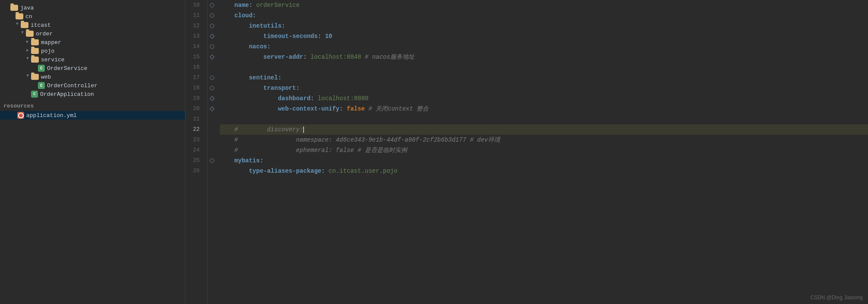 Image resolution: width=868 pixels, height=304 pixels. Describe the element at coordinates (194, 67) in the screenshot. I see `line-number: 16` at that location.